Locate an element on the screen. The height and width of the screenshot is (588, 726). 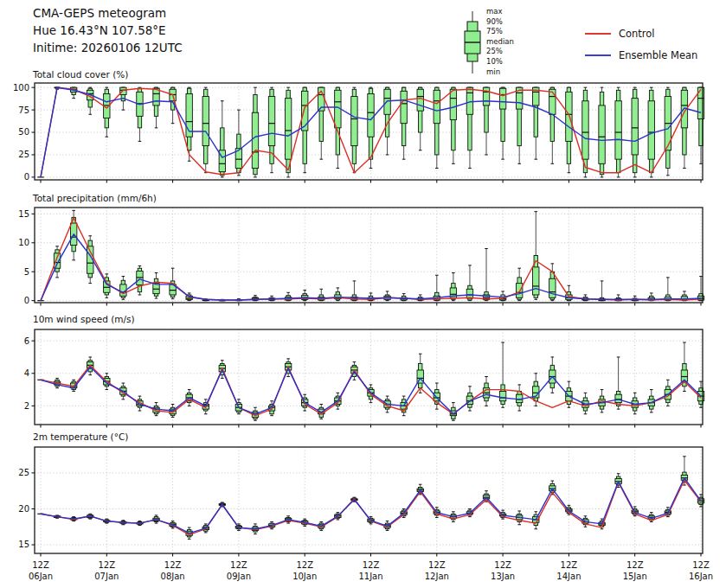
x-tick-label-date: 06Jan is located at coordinates (41, 576).